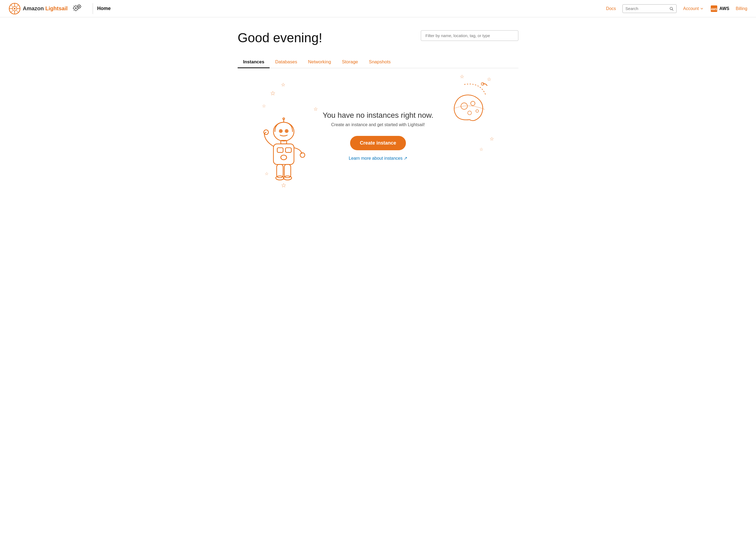 This screenshot has height=536, width=756. Describe the element at coordinates (741, 9) in the screenshot. I see `billing-link: Billing` at that location.